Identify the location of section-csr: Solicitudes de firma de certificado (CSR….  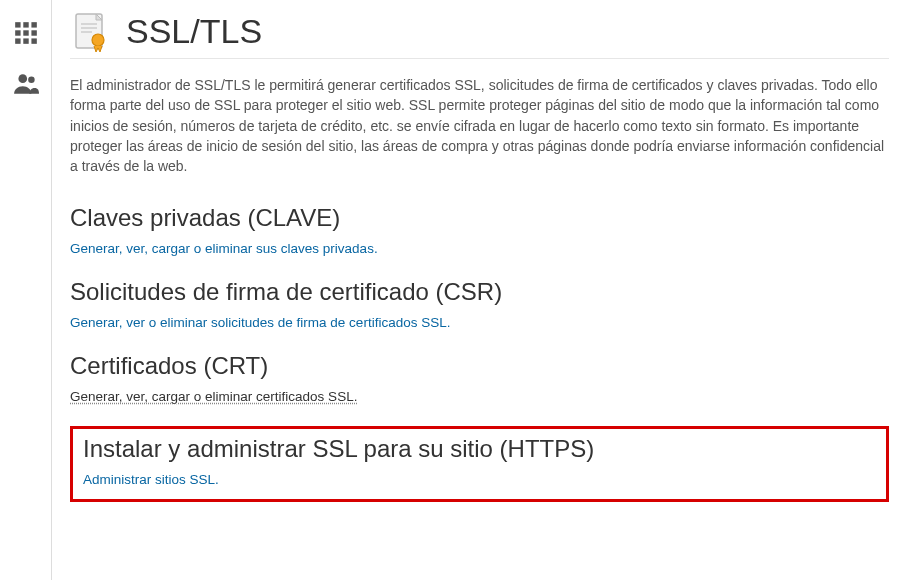
(480, 304).